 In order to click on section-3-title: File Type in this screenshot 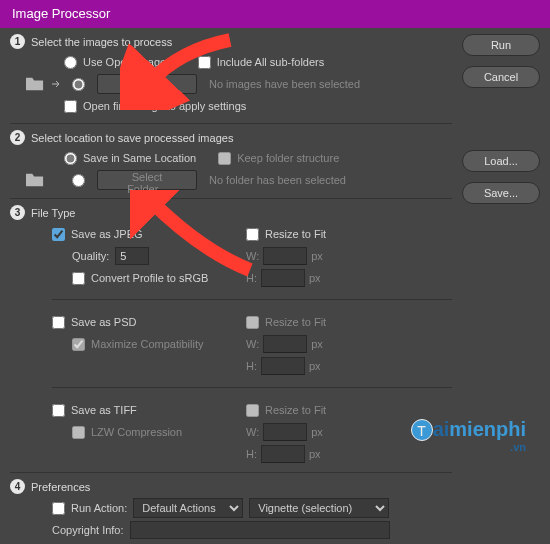, I will do `click(53, 213)`.